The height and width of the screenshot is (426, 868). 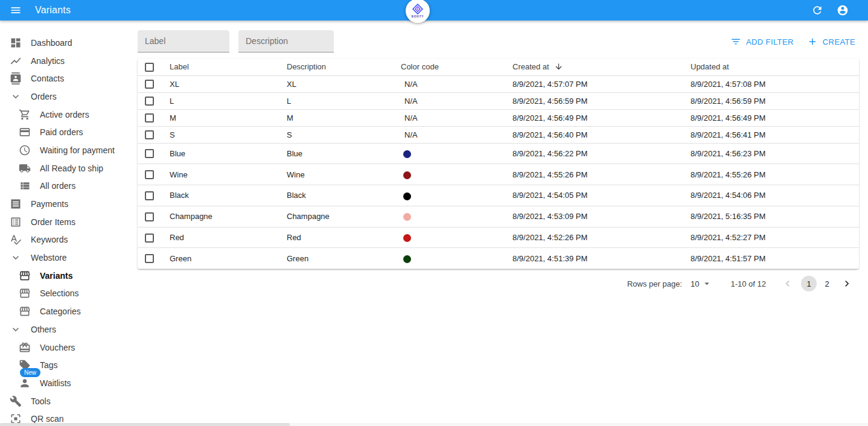 I want to click on refresh-button, so click(x=817, y=10).